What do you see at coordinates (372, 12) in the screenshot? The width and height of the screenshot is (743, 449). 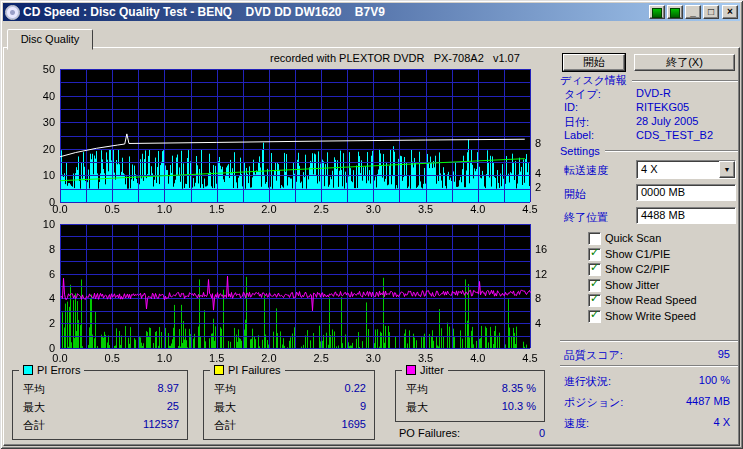 I see `titlebar: CD Speed : Disc Quality Test - BENQ DVD …` at bounding box center [372, 12].